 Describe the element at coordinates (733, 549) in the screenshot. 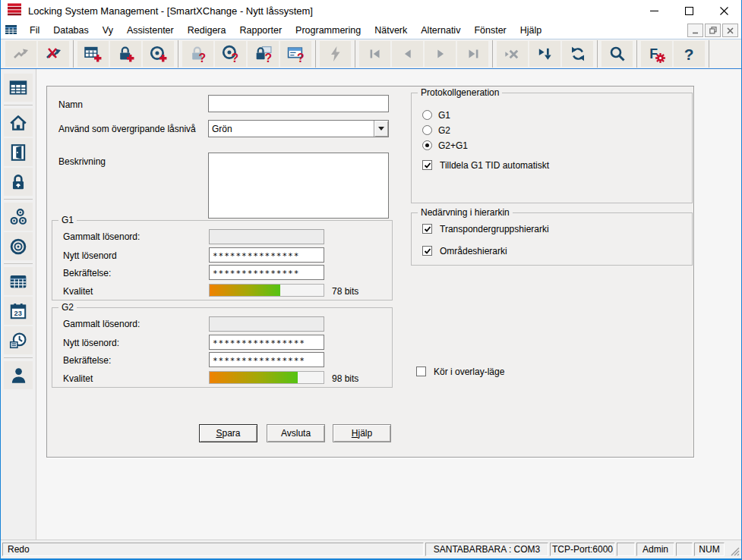

I see `resize-grip` at that location.